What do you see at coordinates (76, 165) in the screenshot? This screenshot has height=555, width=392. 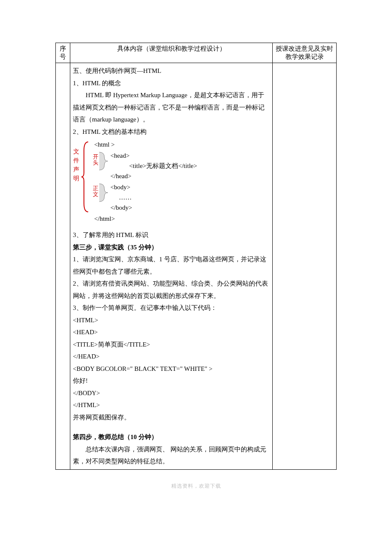 I see `file-decl-label: 文件声明` at bounding box center [76, 165].